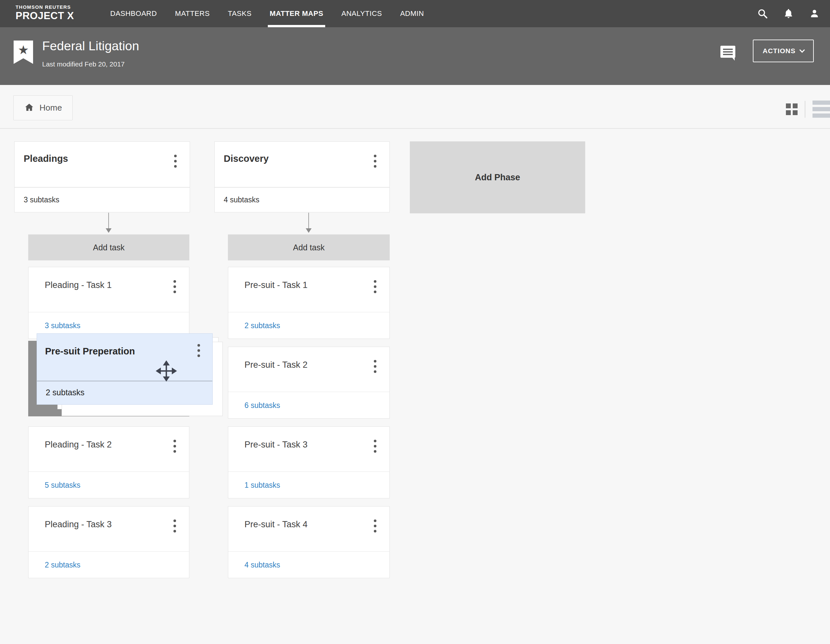  Describe the element at coordinates (109, 303) in the screenshot. I see `task-card-pleading-1: Pleading - Task 1 3 subtasks` at that location.